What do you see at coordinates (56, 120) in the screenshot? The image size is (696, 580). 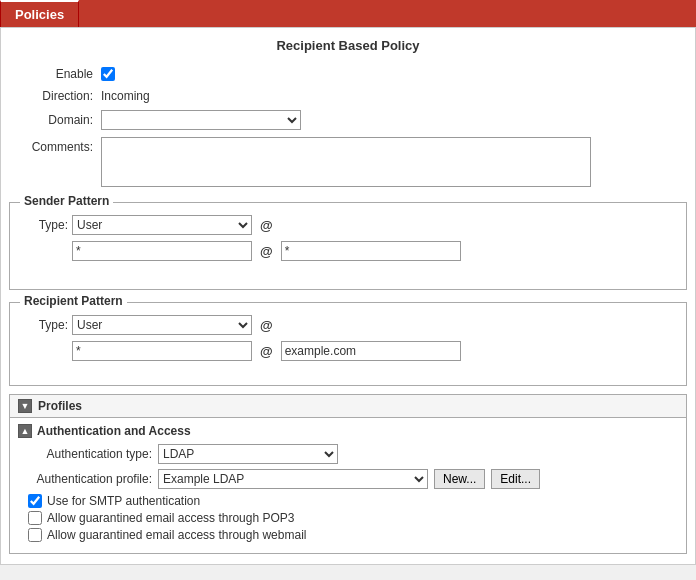 I see `domain-label: Domain:` at bounding box center [56, 120].